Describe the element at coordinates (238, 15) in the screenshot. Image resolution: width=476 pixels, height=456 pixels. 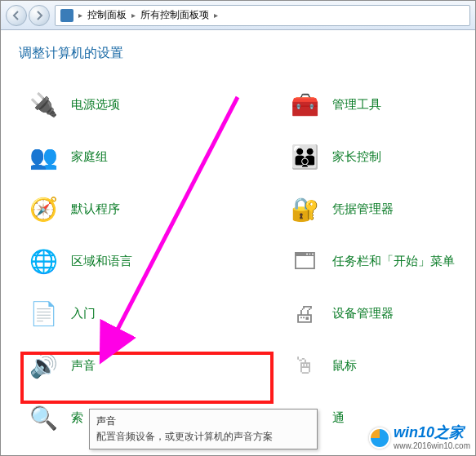
I see `address-bar: ▸ 控制面板 ▸ 所有控制面板项 ▸` at that location.